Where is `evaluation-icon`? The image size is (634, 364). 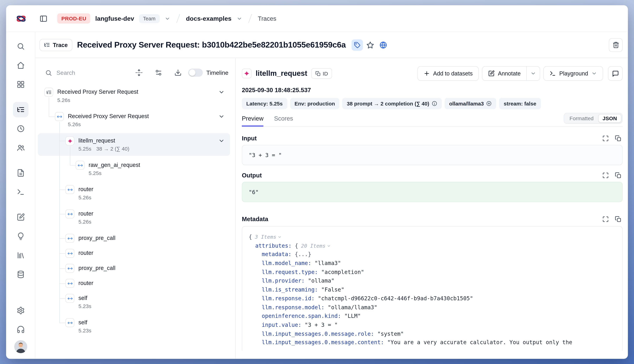 evaluation-icon is located at coordinates (21, 217).